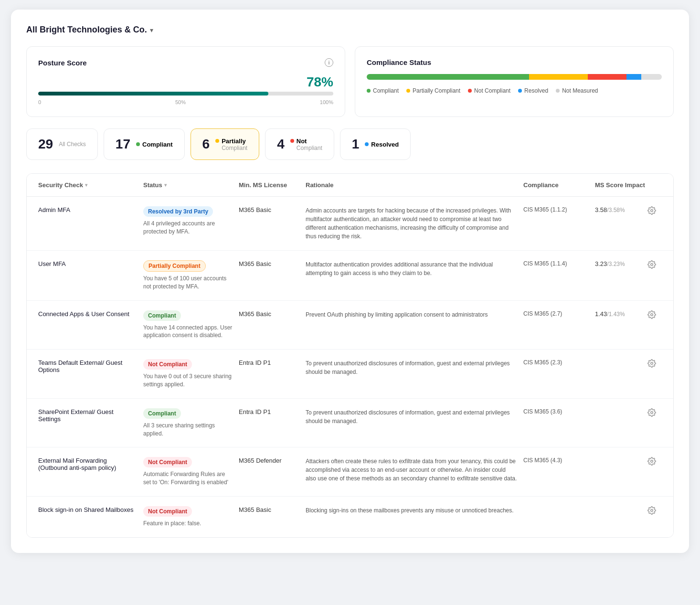  What do you see at coordinates (350, 374) in the screenshot?
I see `table-row: Teams Default External/ Guest Options No…` at bounding box center [350, 374].